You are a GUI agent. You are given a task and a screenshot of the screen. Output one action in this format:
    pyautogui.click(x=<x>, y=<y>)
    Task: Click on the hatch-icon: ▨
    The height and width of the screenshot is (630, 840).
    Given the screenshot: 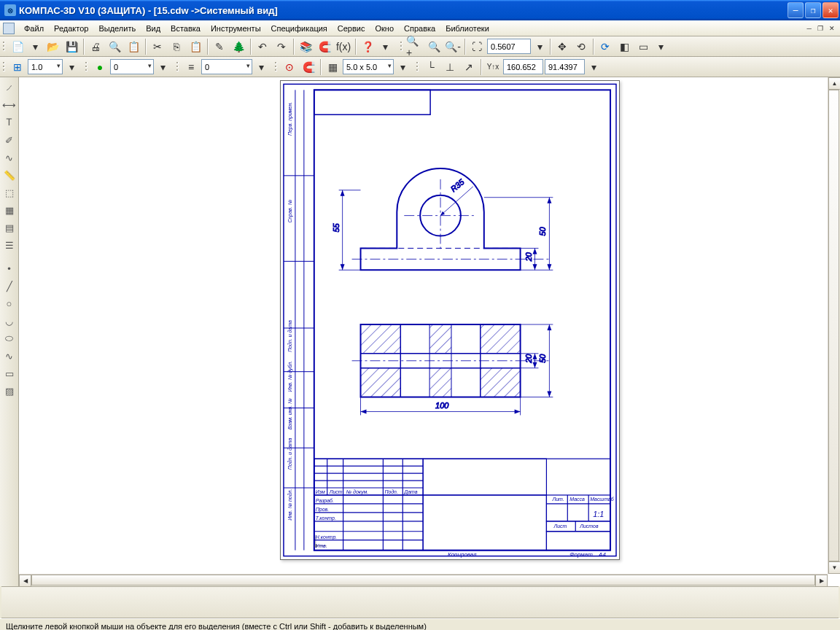 What is the action you would take?
    pyautogui.click(x=9, y=391)
    